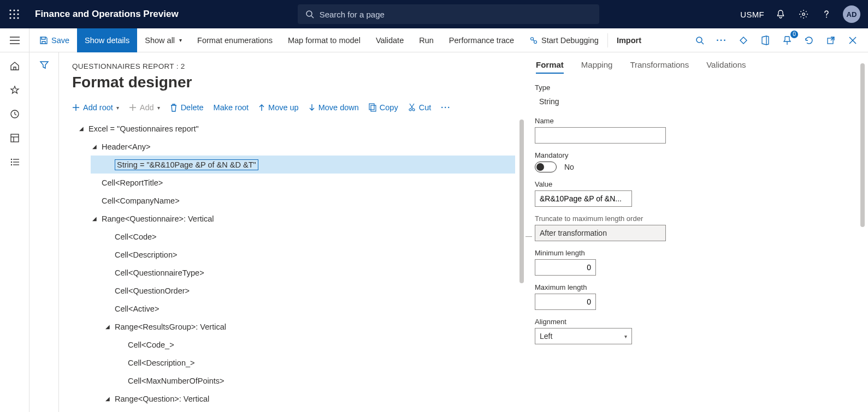 The width and height of the screenshot is (868, 412). What do you see at coordinates (583, 336) in the screenshot?
I see `alignment-dropdown: Left▾` at bounding box center [583, 336].